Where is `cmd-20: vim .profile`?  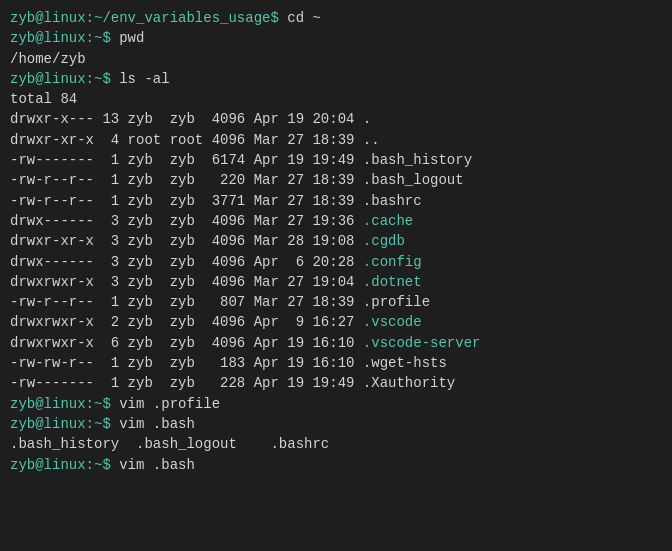 cmd-20: vim .profile is located at coordinates (170, 404).